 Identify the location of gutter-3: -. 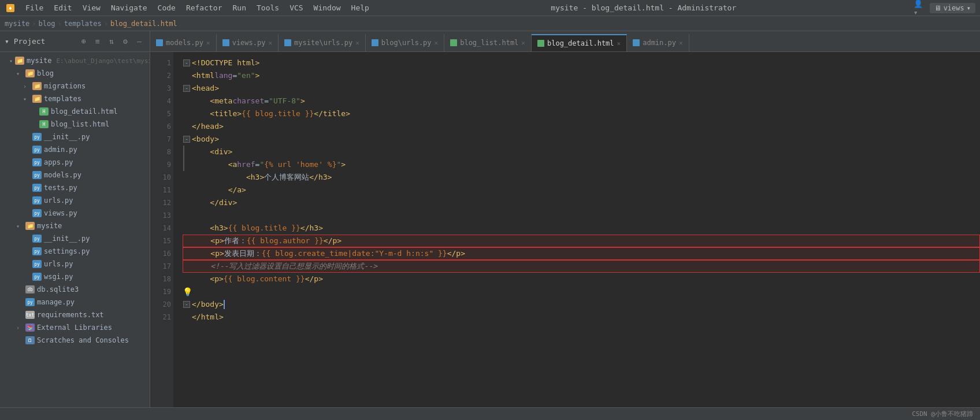
(187, 88).